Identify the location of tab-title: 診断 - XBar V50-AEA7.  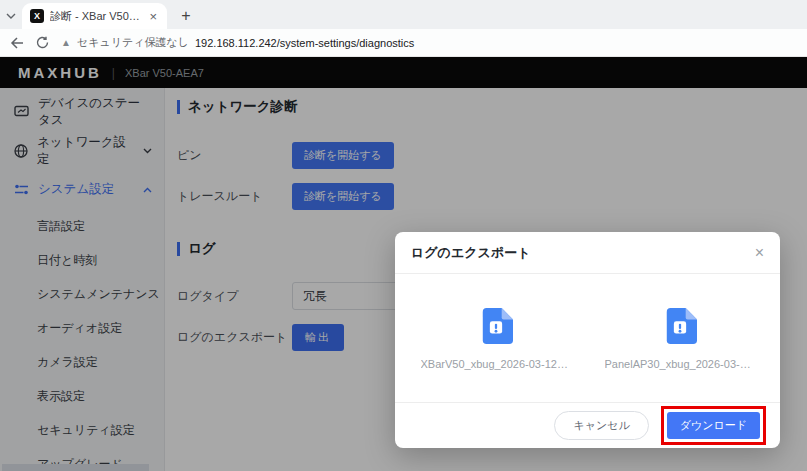
(96, 16).